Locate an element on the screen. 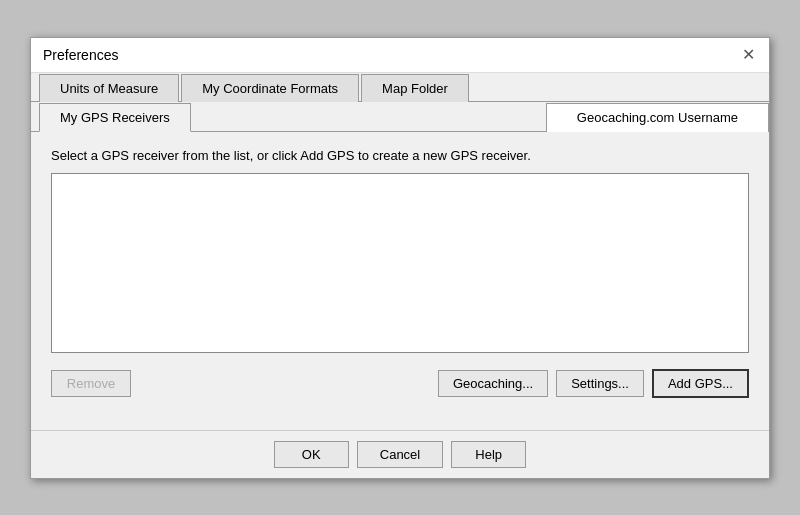 The image size is (800, 515). tab-units-of-measure: Units of Measure is located at coordinates (109, 88).